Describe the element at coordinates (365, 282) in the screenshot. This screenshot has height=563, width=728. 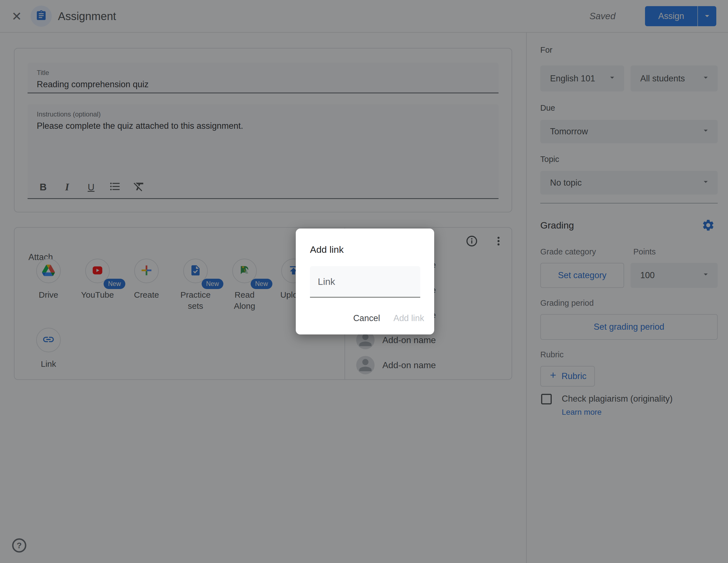
I see `add-link-dialog: Add link Cancel Add link` at that location.